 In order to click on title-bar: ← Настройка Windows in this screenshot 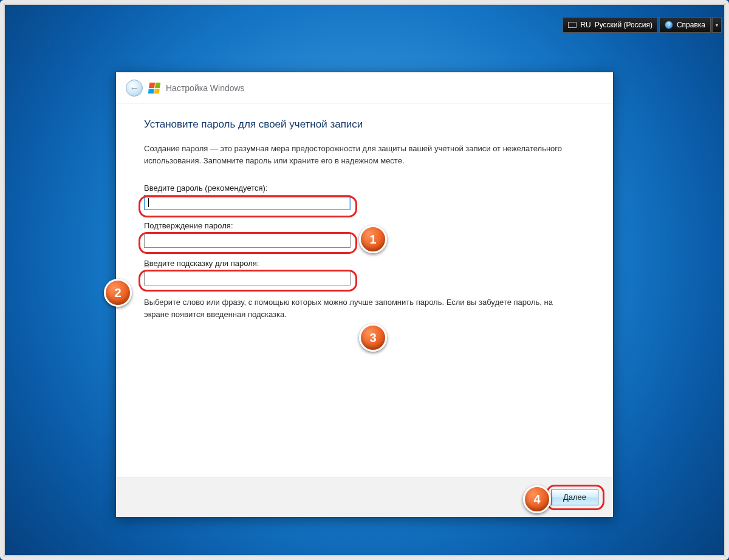, I will do `click(364, 88)`.